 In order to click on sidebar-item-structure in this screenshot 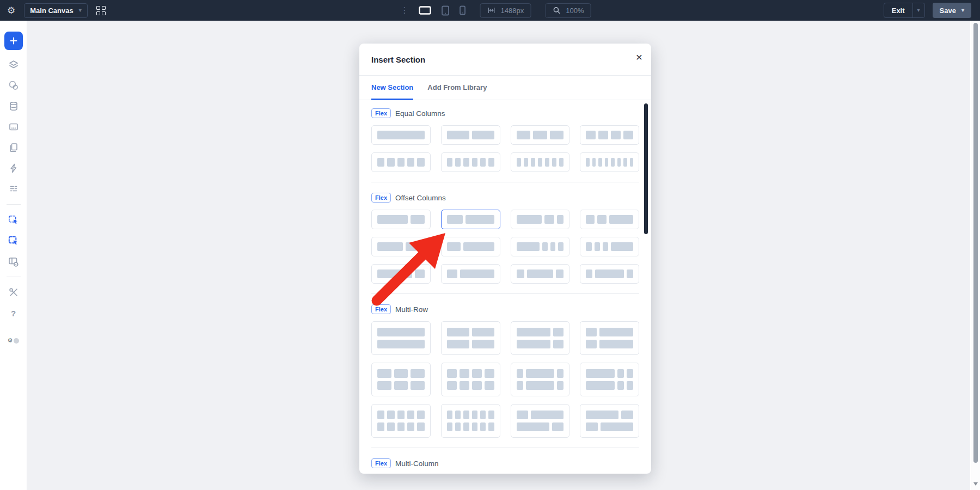, I will do `click(14, 65)`.